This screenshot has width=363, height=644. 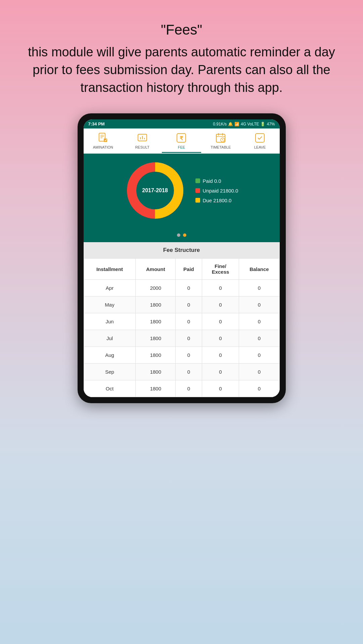 What do you see at coordinates (181, 322) in the screenshot?
I see `table-row: Jun 1800 0 0 0` at bounding box center [181, 322].